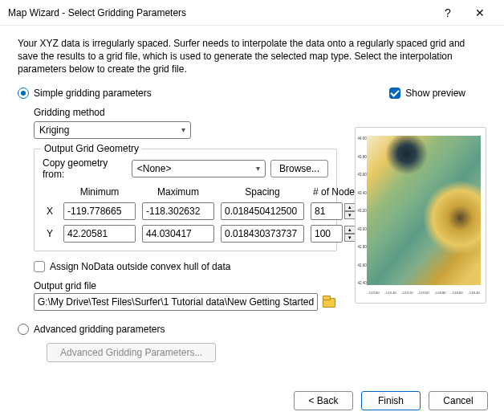 Image resolution: width=504 pixels, height=420 pixels. What do you see at coordinates (252, 13) in the screenshot?
I see `title-bar: Map Wizard - Select Gridding Parameters …` at bounding box center [252, 13].